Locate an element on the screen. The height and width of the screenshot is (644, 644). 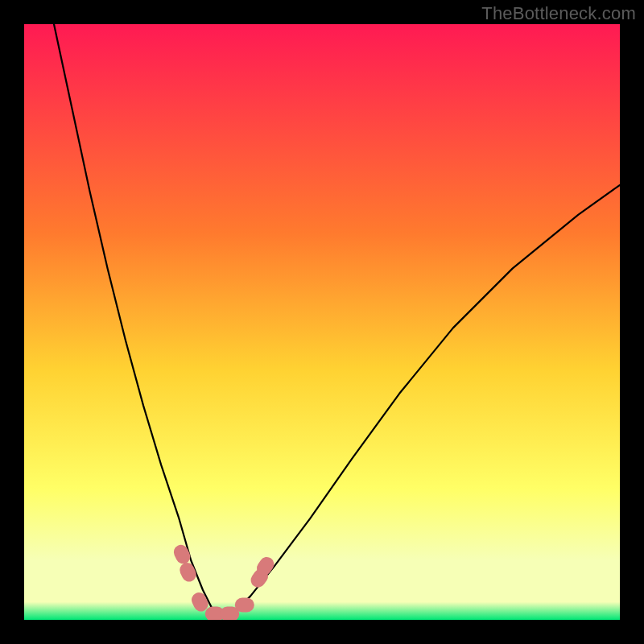
watermark-text: TheBottleneck.com is located at coordinates (559, 14).